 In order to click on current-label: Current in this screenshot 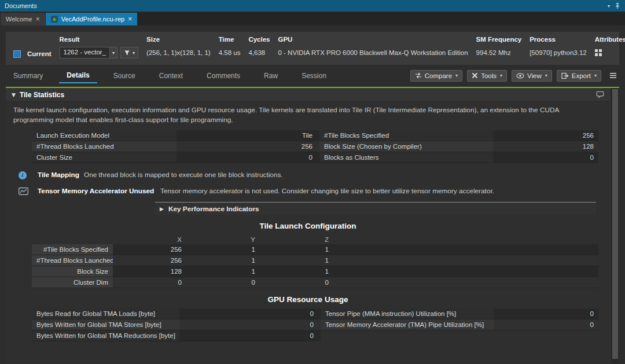, I will do `click(39, 54)`.